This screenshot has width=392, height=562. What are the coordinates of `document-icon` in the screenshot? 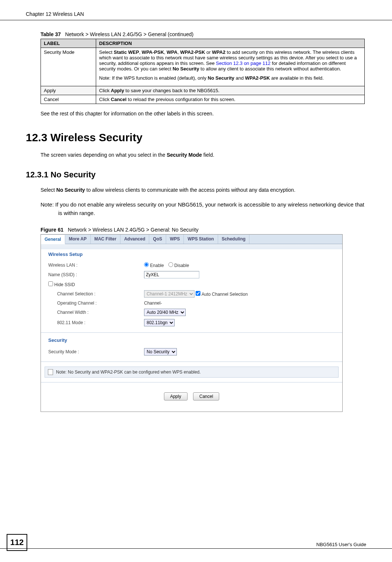 It's located at (50, 372).